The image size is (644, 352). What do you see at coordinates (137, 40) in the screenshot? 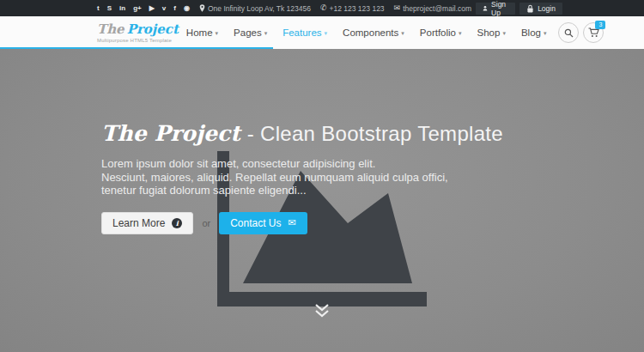
I see `logo-tagline: Multipurpose HTML5 Template` at bounding box center [137, 40].